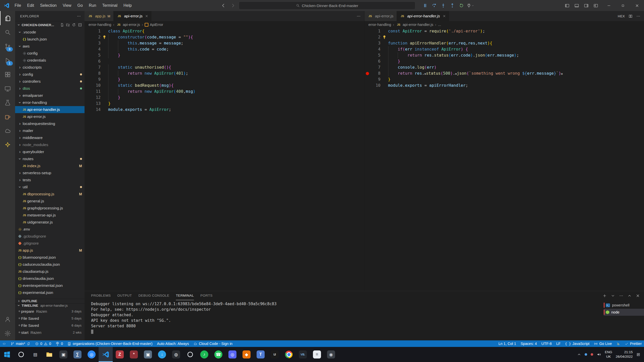  I want to click on tree-folder-localrequesttesting: ›localrequesttesting, so click(50, 124).